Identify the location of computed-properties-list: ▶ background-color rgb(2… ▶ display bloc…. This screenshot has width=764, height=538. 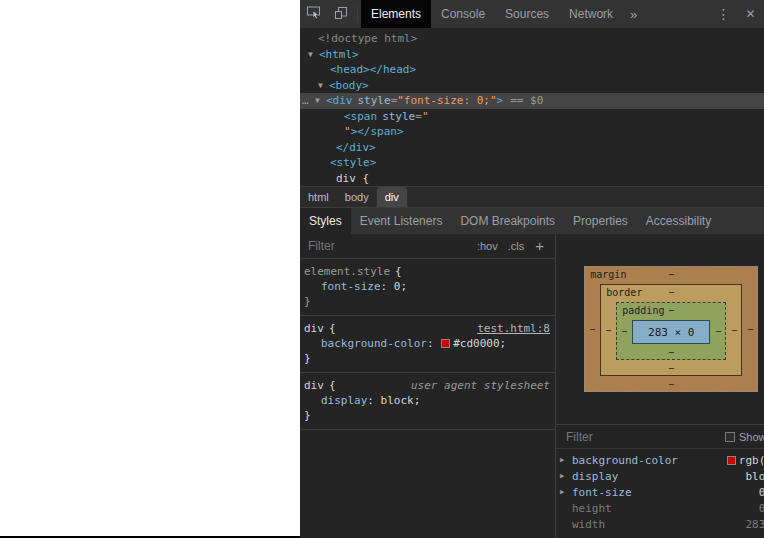
(660, 490).